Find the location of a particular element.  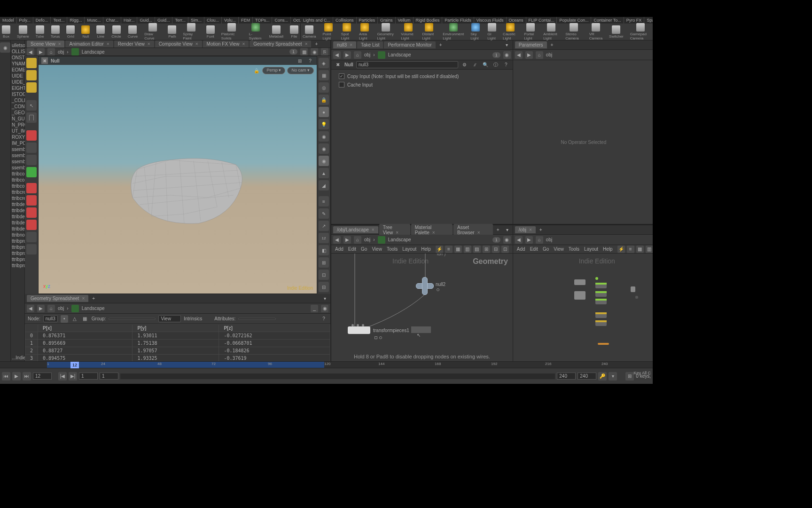

shelf-stereo-camera: Stereo Camera is located at coordinates (574, 32).